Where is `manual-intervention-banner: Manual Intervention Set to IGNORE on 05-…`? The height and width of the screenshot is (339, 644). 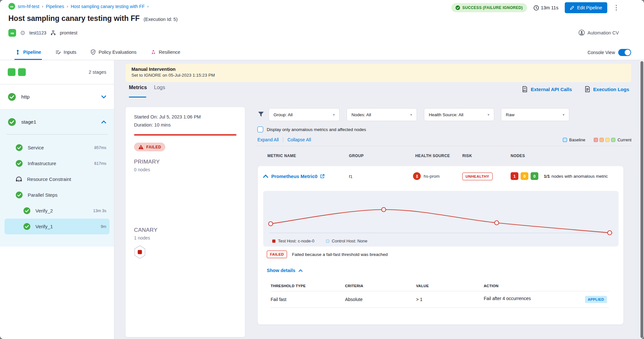 manual-intervention-banner: Manual Intervention Set to IGNORE on 05-… is located at coordinates (378, 73).